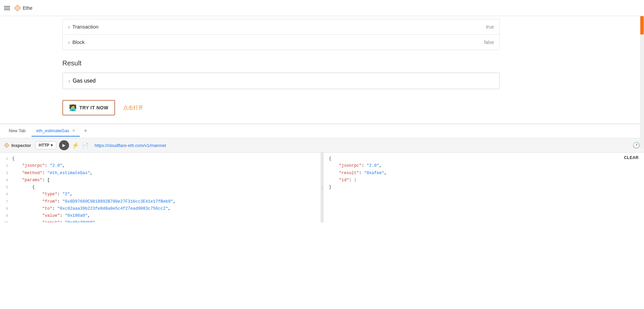 Image resolution: width=644 pixels, height=309 pixels. Describe the element at coordinates (44, 145) in the screenshot. I see `http-label: HTTP` at that location.